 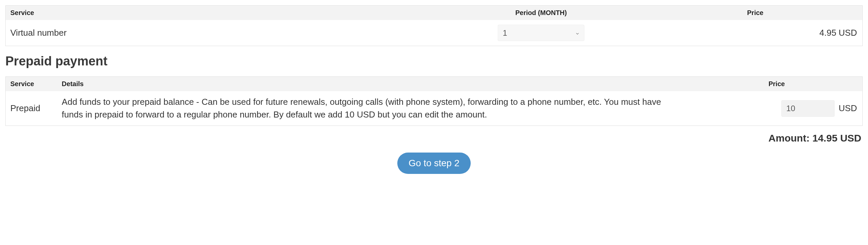 What do you see at coordinates (220, 13) in the screenshot?
I see `service-header: Service` at bounding box center [220, 13].